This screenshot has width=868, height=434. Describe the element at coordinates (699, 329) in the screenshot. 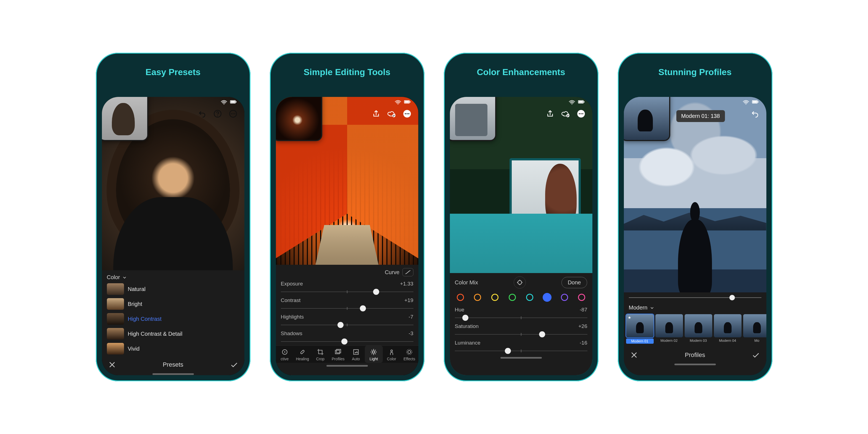

I see `profile-tile: Modern 03` at that location.